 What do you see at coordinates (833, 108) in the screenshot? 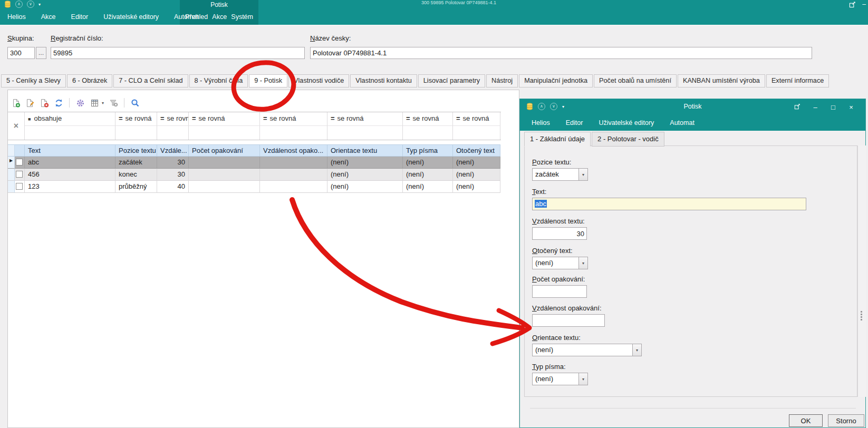
I see `maximize-icon: □` at bounding box center [833, 108].